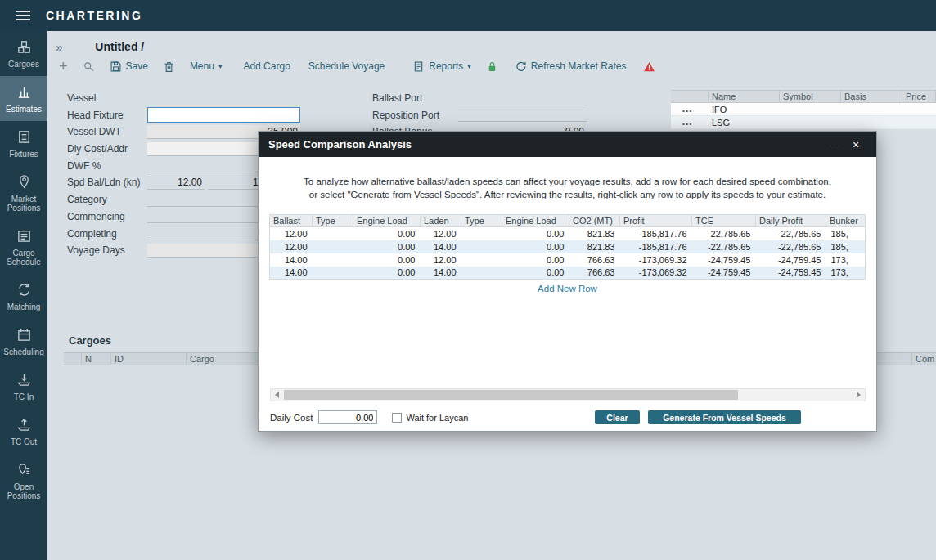 This screenshot has height=560, width=936. Describe the element at coordinates (59, 47) in the screenshot. I see `expand-icon: »` at that location.